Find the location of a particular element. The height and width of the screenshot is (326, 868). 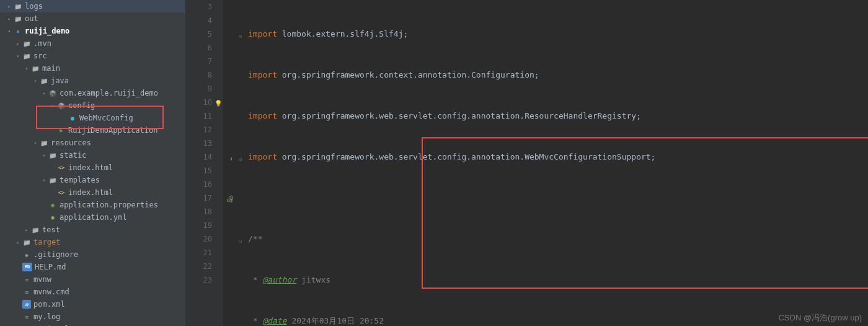

tree-test: test is located at coordinates (93, 230).